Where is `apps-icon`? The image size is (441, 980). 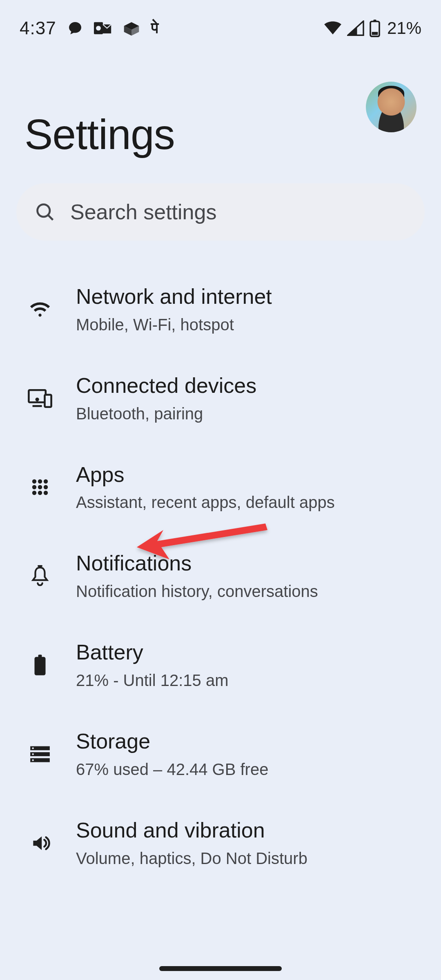
apps-icon is located at coordinates (40, 487).